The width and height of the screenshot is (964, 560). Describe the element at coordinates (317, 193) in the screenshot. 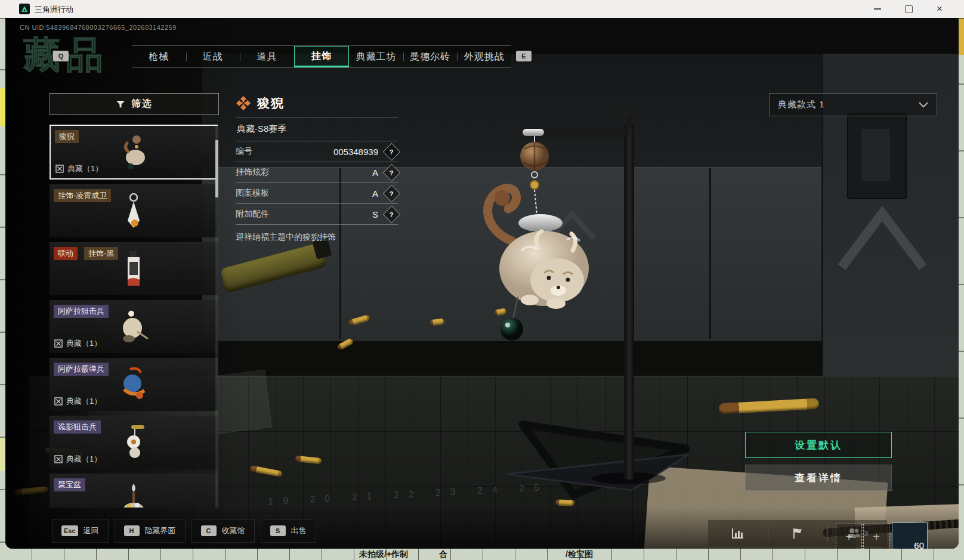

I see `detail-row-pattern: 图案模板 A ?` at that location.